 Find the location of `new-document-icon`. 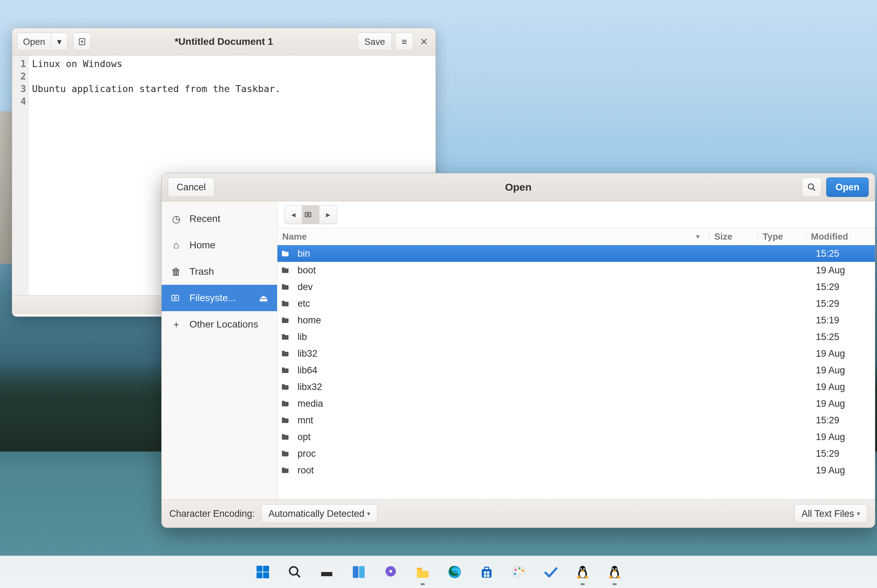

new-document-icon is located at coordinates (82, 42).